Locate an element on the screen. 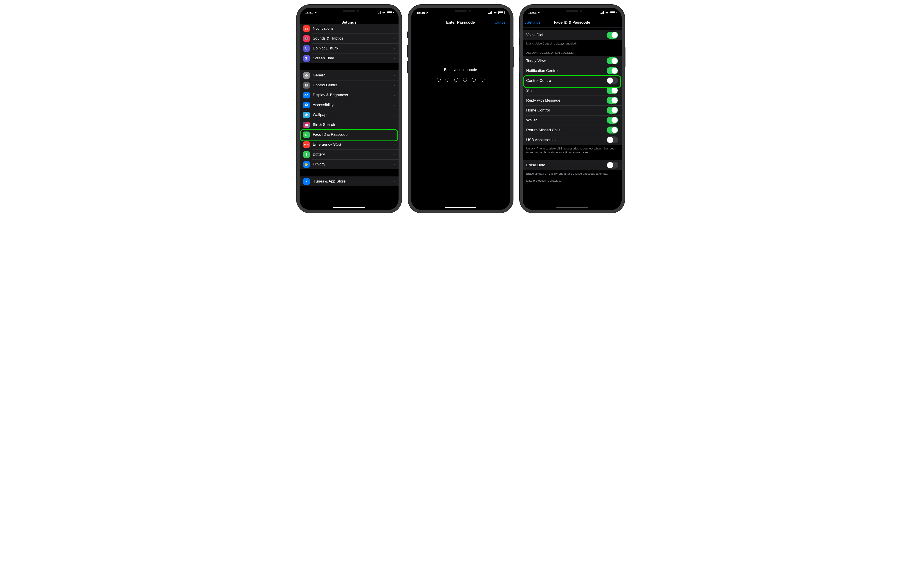 Image resolution: width=921 pixels, height=588 pixels. switch-voice-dial is located at coordinates (612, 35).